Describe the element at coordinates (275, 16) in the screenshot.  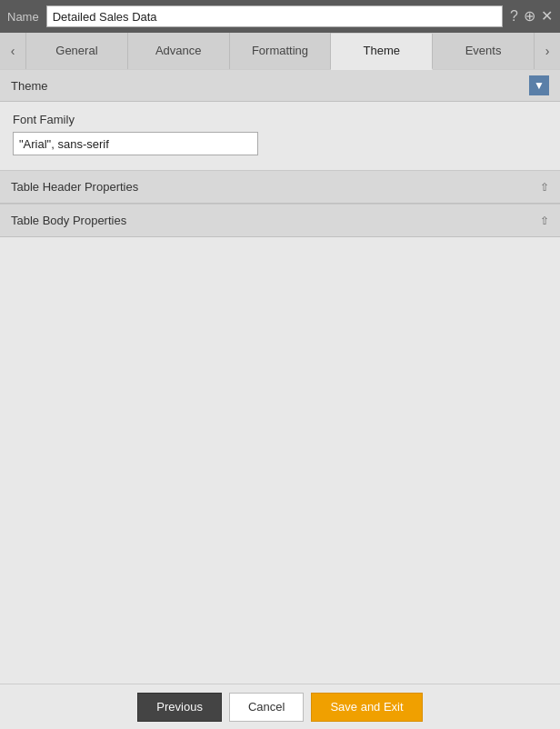
I see `name-input` at that location.